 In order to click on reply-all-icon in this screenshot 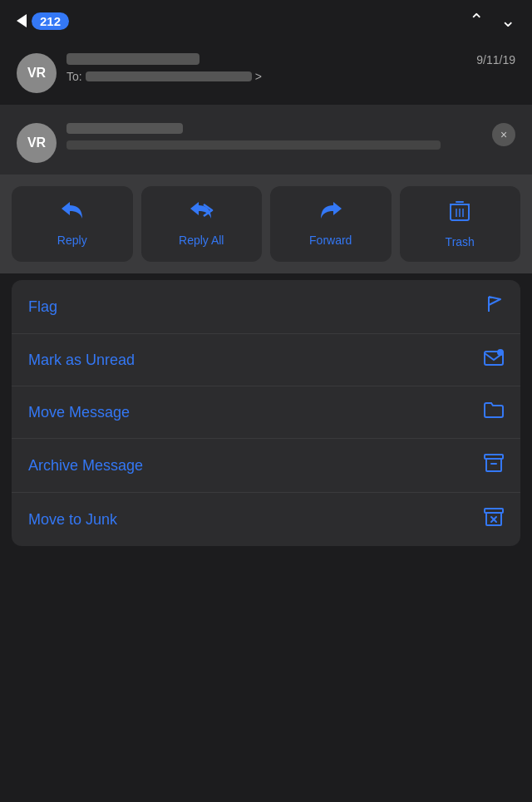, I will do `click(201, 213)`.